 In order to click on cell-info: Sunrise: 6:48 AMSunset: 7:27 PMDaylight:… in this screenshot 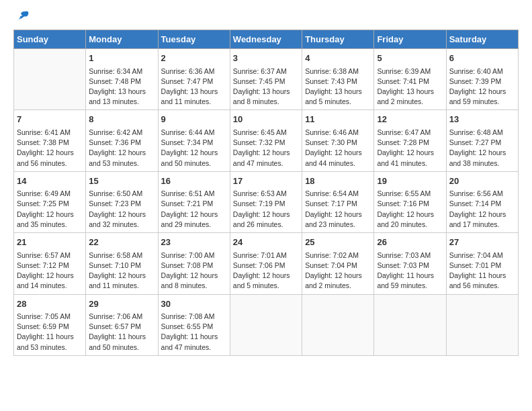, I will do `click(482, 148)`.